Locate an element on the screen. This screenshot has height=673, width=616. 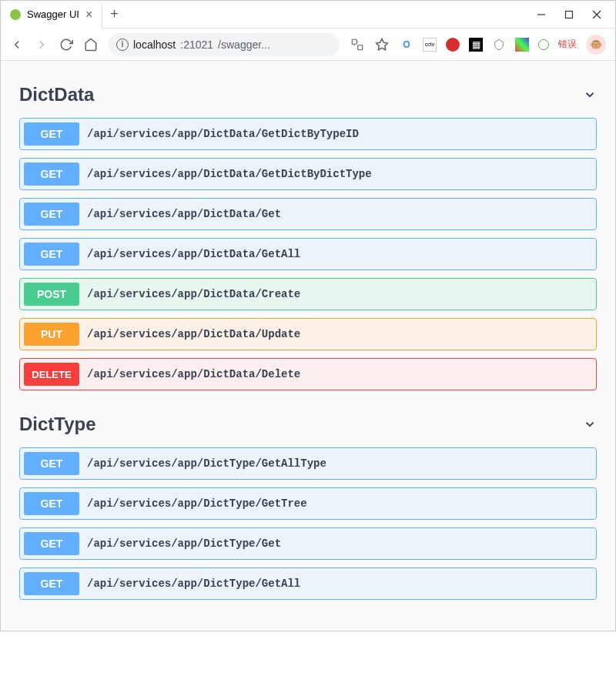
method-badge: PUT is located at coordinates (52, 334).